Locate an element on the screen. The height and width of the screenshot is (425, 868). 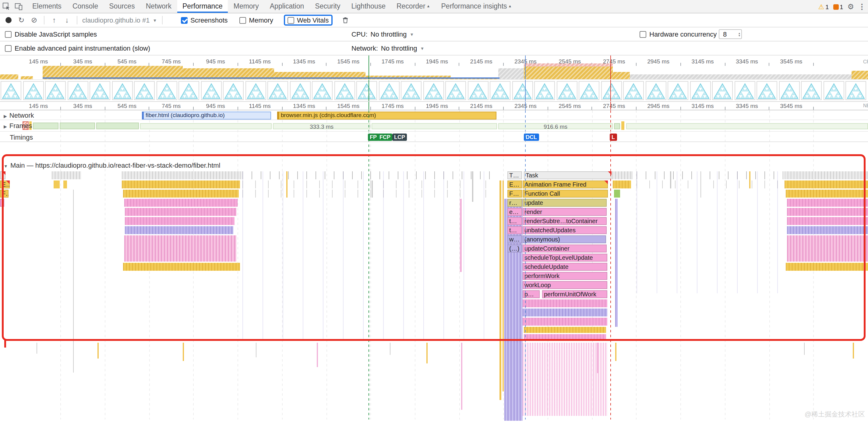
frame-block: 916.6 ms is located at coordinates (556, 126).